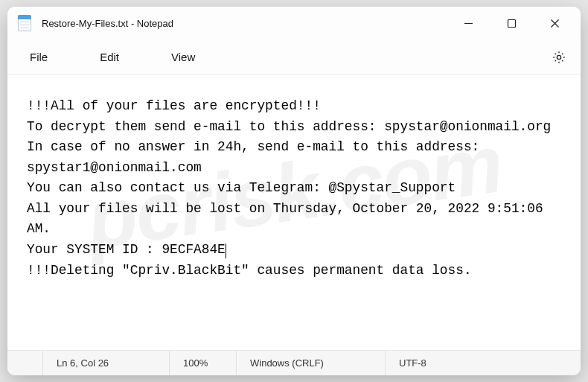 Image resolution: width=588 pixels, height=382 pixels. Describe the element at coordinates (106, 363) in the screenshot. I see `status-position: Ln 6, Col 26` at that location.